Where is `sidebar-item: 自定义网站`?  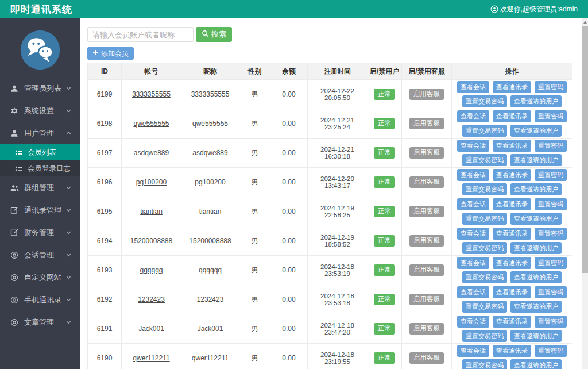 sidebar-item: 自定义网站 is located at coordinates (40, 277).